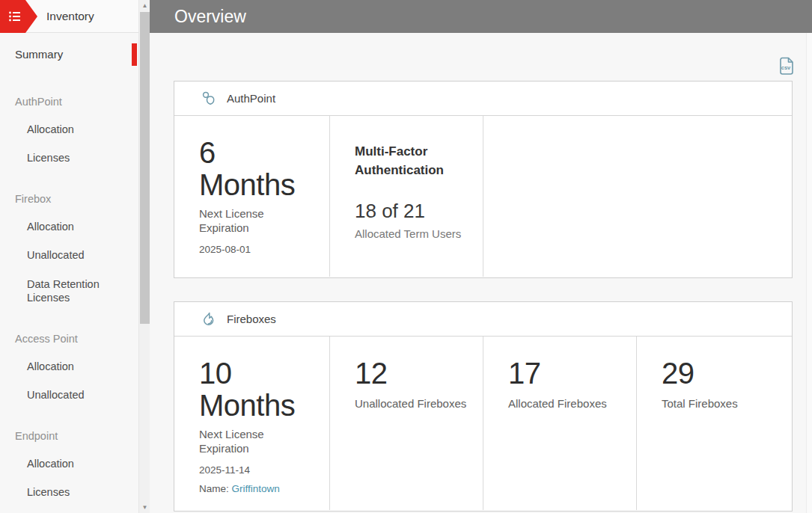 The image size is (812, 513). Describe the element at coordinates (407, 196) in the screenshot. I see `authpoint-mfa-cell: Multi-Factor Authentication 18 of 21 All…` at that location.